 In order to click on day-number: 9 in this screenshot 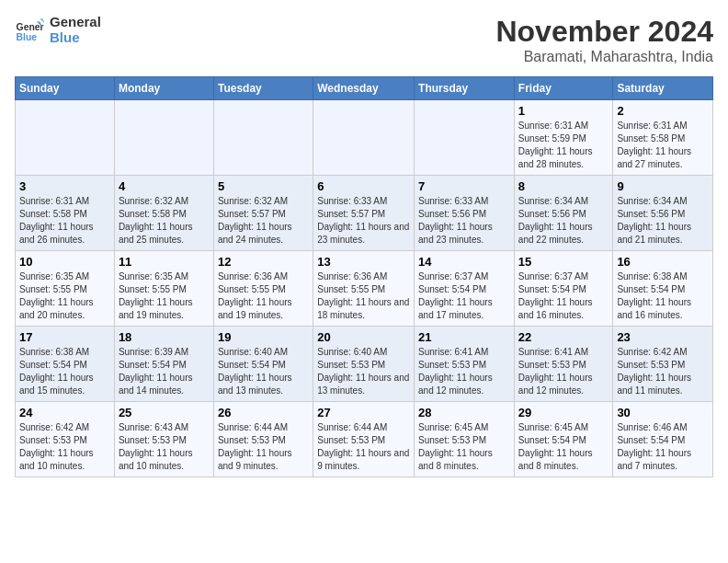, I will do `click(663, 186)`.